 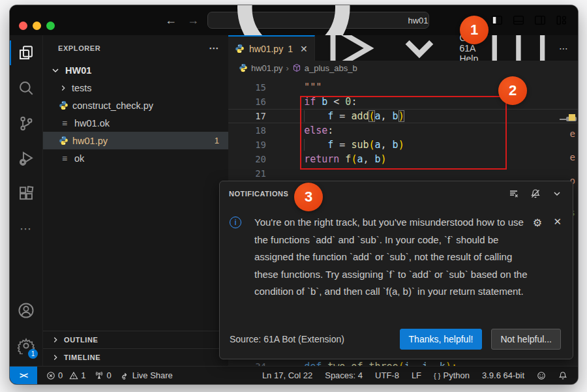 What do you see at coordinates (103, 376) in the screenshot?
I see `ports-status: 0` at bounding box center [103, 376].